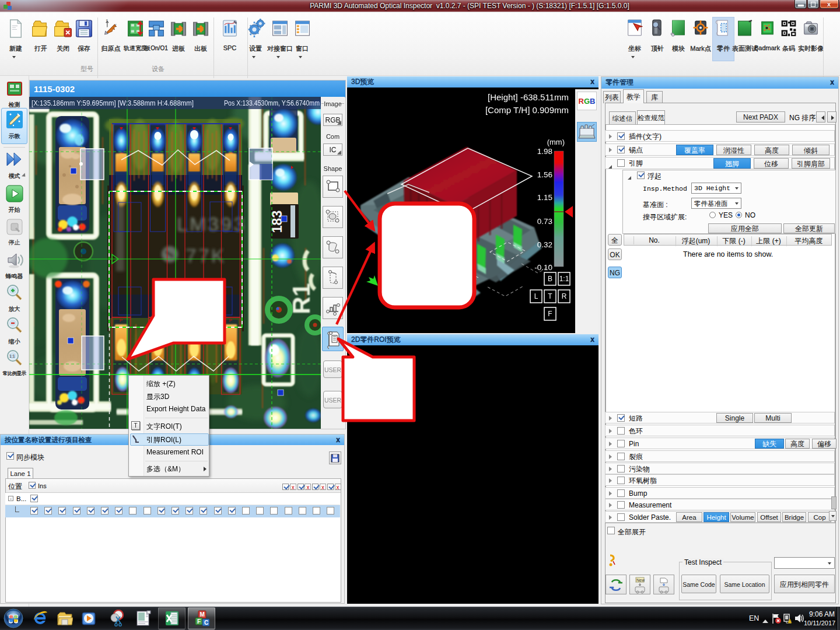 Image resolution: width=840 pixels, height=630 pixels. I want to click on svg-text:[X:135.186mm Y:59.695mm] [W:3.: [X:135.186mm Y:59.695mm] [W:3.588mm H:4.…, so click(113, 103).